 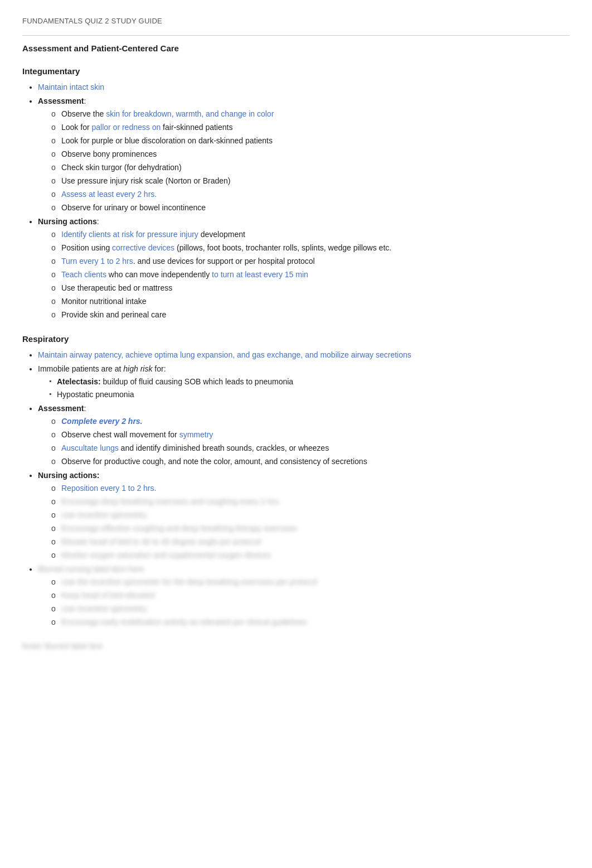 What do you see at coordinates (109, 488) in the screenshot?
I see `reposition-link: Reposition every 1 to 2 hrs.` at bounding box center [109, 488].